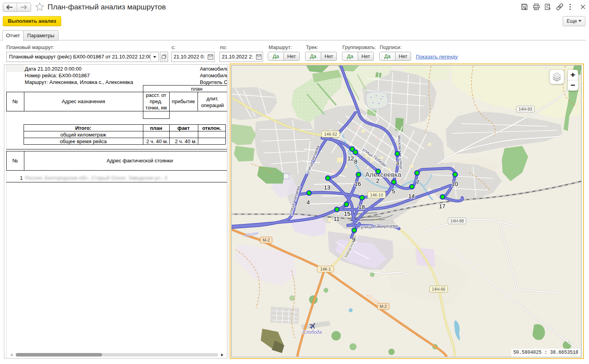 The image size is (589, 364). I want to click on svg-text: 16, so click(358, 184).